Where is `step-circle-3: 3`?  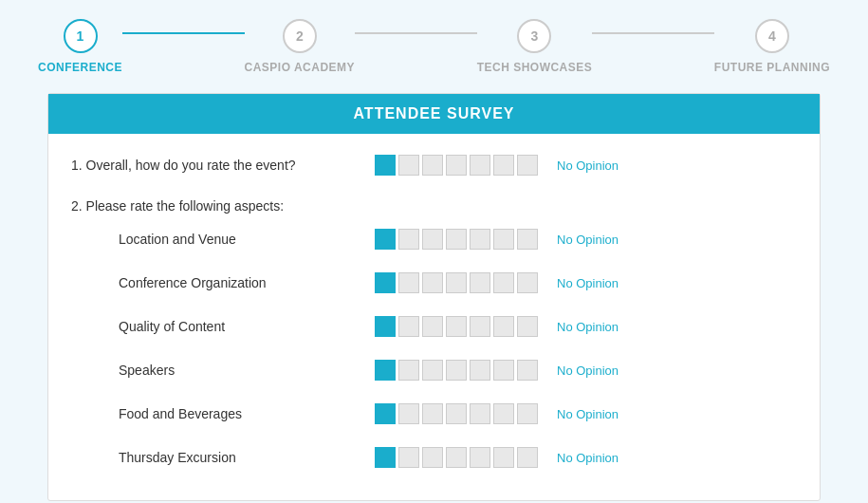
step-circle-3: 3 is located at coordinates (534, 36).